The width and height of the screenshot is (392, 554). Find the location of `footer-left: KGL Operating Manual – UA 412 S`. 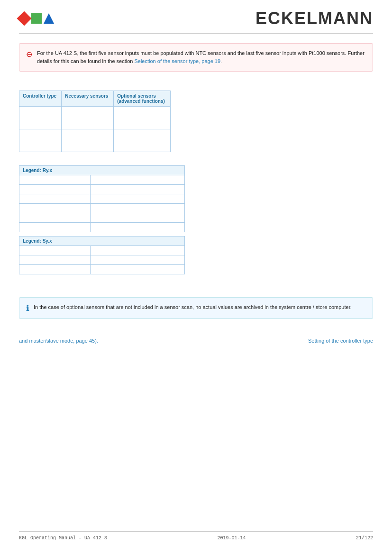

footer-left: KGL Operating Manual – UA 412 S is located at coordinates (63, 538).